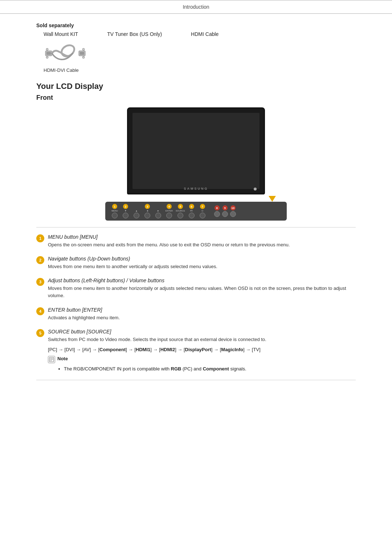 The width and height of the screenshot is (392, 554). What do you see at coordinates (202, 315) in the screenshot?
I see `button-content-4: ENTER button [ENTER] Activates a highlig…` at bounding box center [202, 315].